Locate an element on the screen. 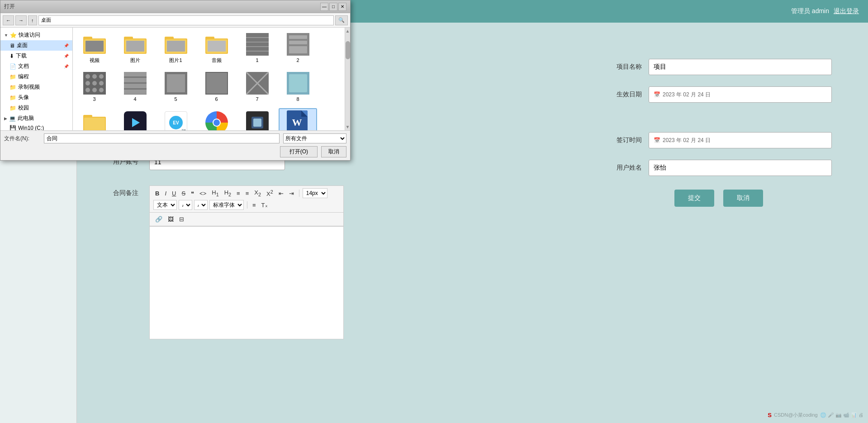 The image size is (868, 423). dialog-close-btn: ✕ is located at coordinates (342, 7).